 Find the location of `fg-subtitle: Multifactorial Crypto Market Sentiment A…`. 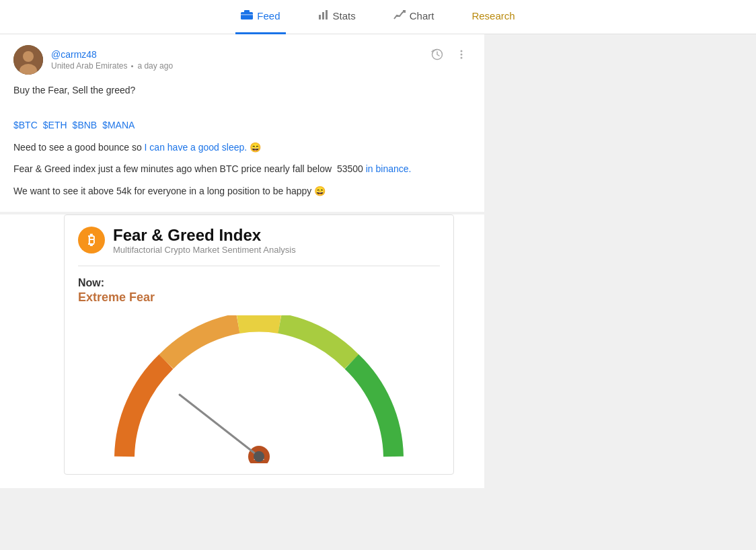

fg-subtitle: Multifactorial Crypto Market Sentiment A… is located at coordinates (204, 250).